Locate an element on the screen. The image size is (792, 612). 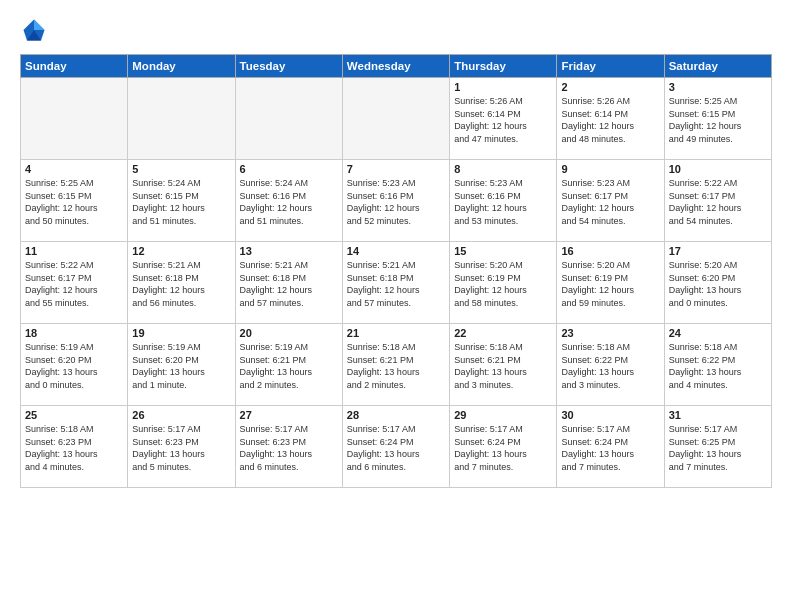
header is located at coordinates (396, 30).